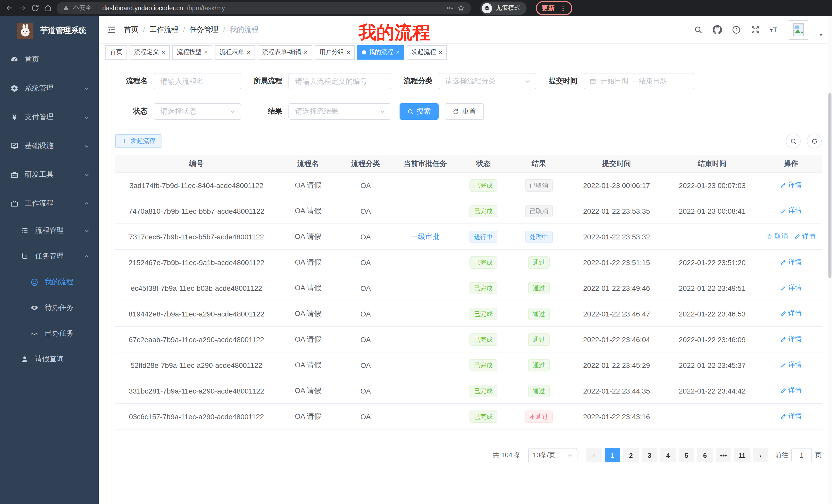 The height and width of the screenshot is (504, 832). Describe the element at coordinates (197, 391) in the screenshot. I see `cell-id: 331bc281-7b9a-11ec-a290-acde48001122` at that location.